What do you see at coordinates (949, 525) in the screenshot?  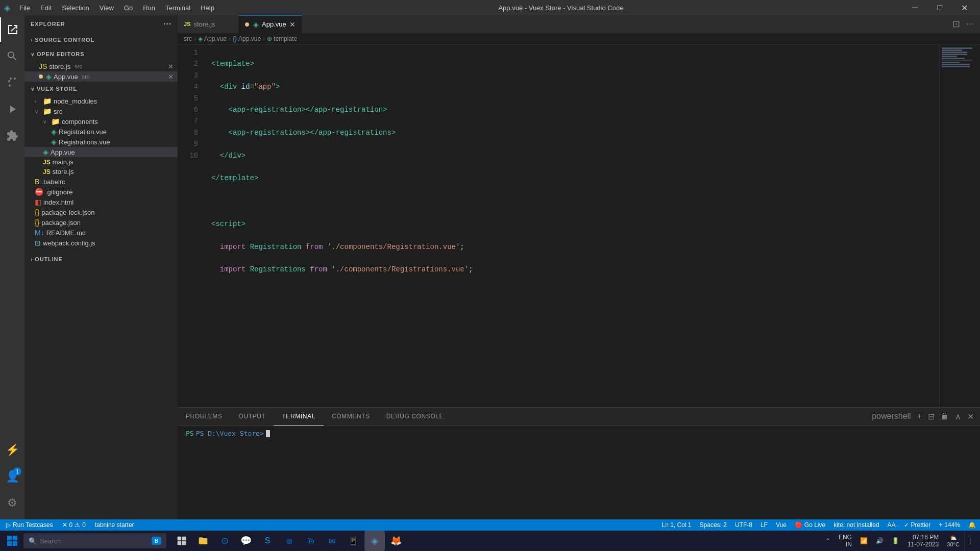 I see `zoom-status: + 144%` at bounding box center [949, 525].